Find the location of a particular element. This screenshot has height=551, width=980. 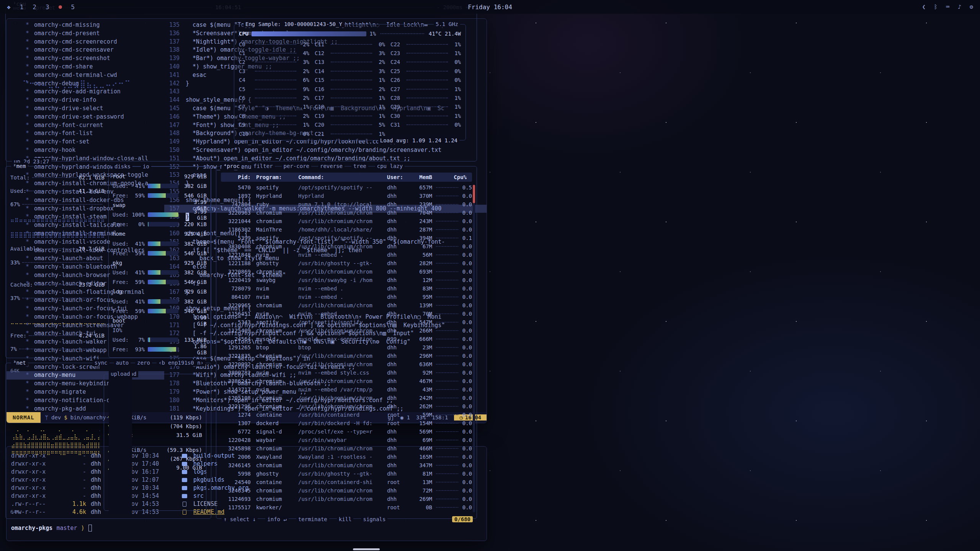

workspace-button-5: 5 is located at coordinates (73, 7).